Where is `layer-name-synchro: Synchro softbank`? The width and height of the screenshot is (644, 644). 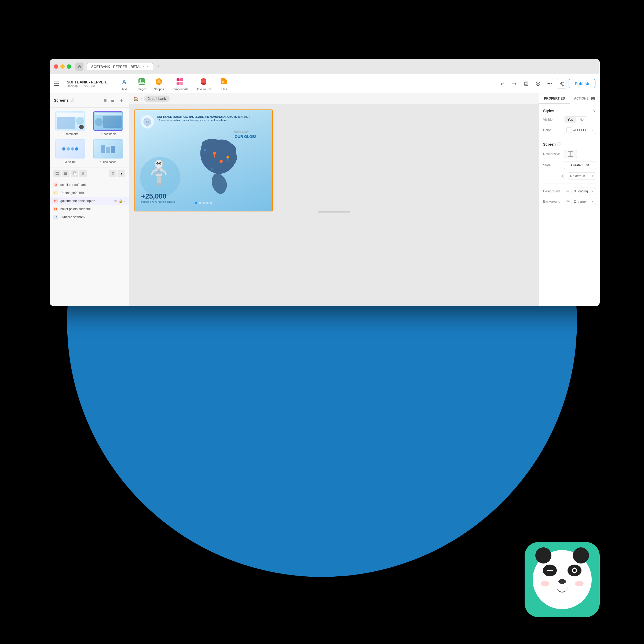 layer-name-synchro: Synchro softbank is located at coordinates (93, 217).